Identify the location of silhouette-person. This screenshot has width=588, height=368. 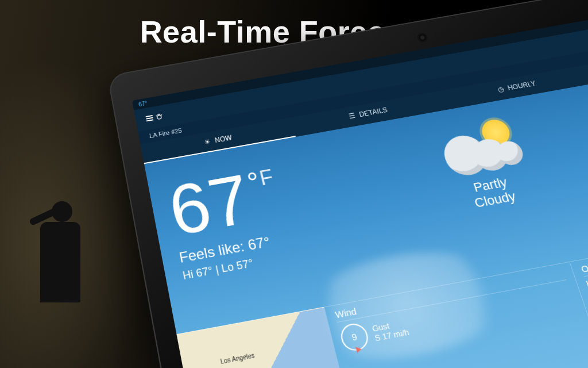
(55, 276).